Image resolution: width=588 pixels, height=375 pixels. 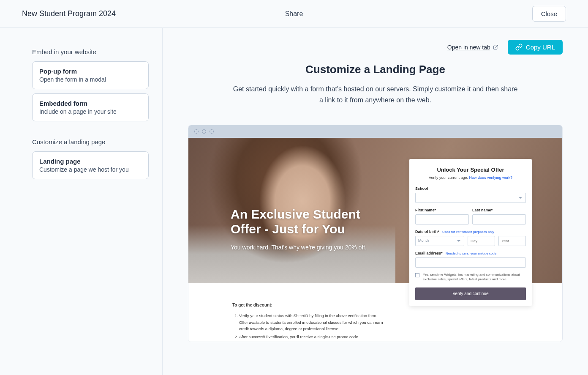 What do you see at coordinates (442, 219) in the screenshot?
I see `first-name-input` at bounding box center [442, 219].